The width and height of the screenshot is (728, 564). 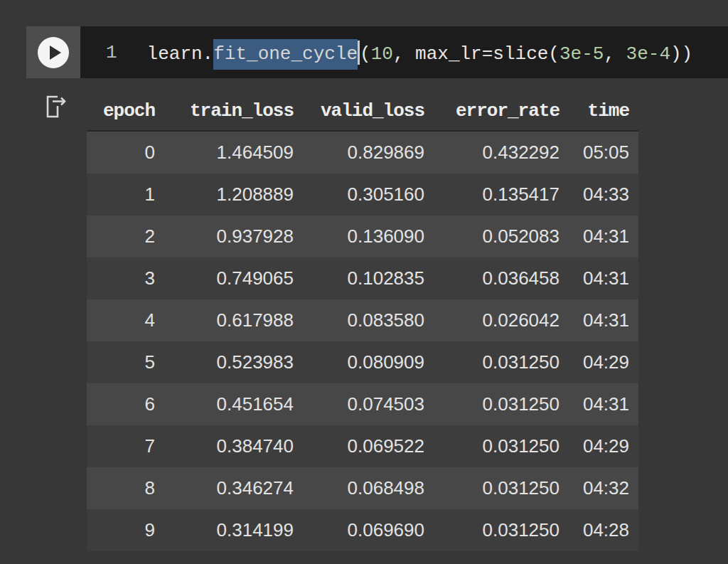 What do you see at coordinates (648, 54) in the screenshot?
I see `code-token: 3e-4` at bounding box center [648, 54].